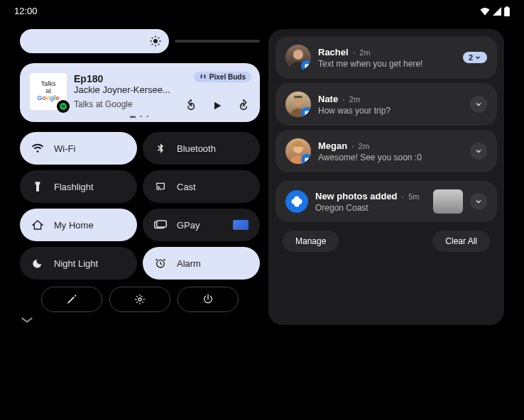 Image resolution: width=524 pixels, height=420 pixels. Describe the element at coordinates (262, 10) in the screenshot. I see `status-bar: 12:00` at that location.